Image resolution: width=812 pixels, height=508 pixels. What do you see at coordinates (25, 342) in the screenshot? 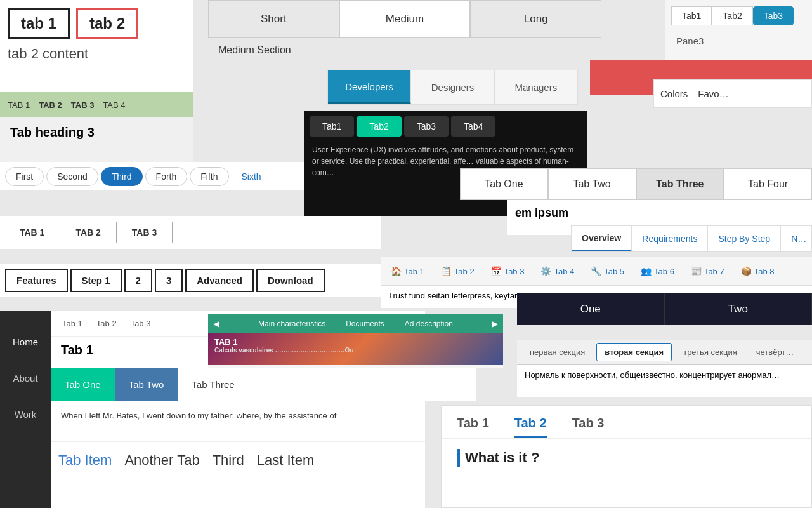
I see `sidebar-home: Home` at bounding box center [25, 342].